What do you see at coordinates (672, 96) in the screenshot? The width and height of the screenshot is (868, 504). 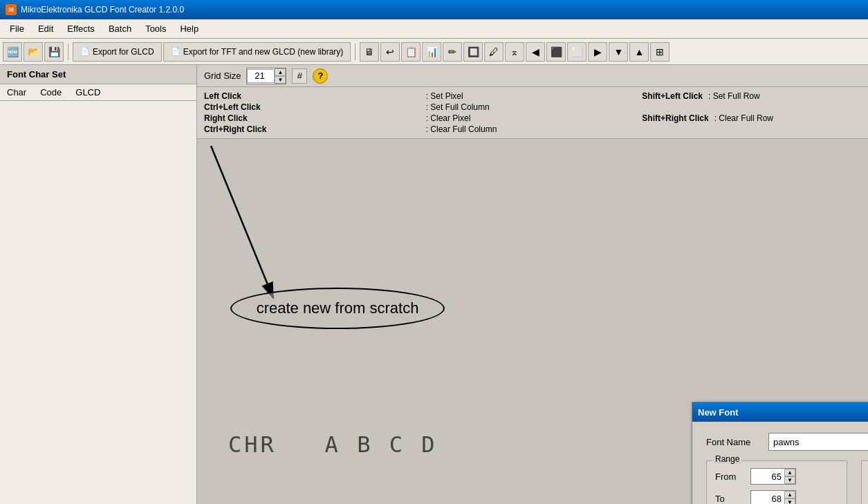 I see `shift-left-key: Shift+Left Click` at bounding box center [672, 96].